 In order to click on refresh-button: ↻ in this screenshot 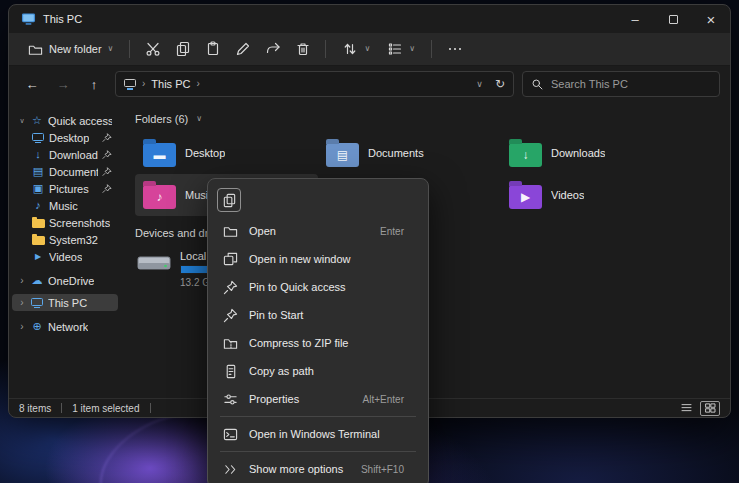, I will do `click(500, 84)`.